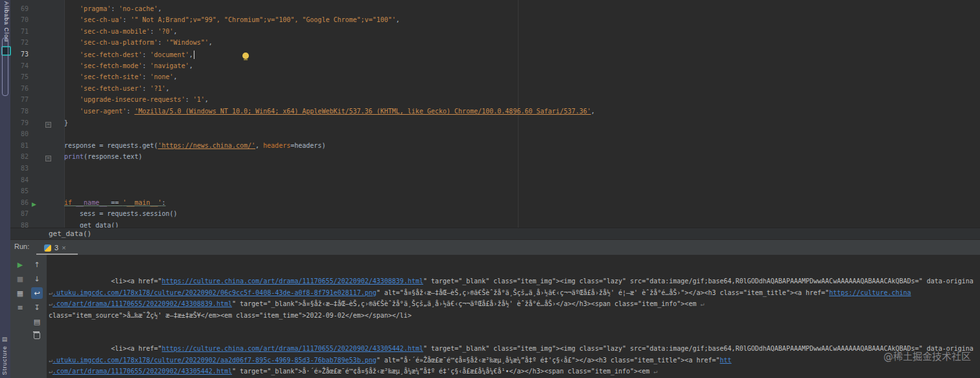 This screenshot has height=378, width=980. I want to click on console-link: htt, so click(726, 360).